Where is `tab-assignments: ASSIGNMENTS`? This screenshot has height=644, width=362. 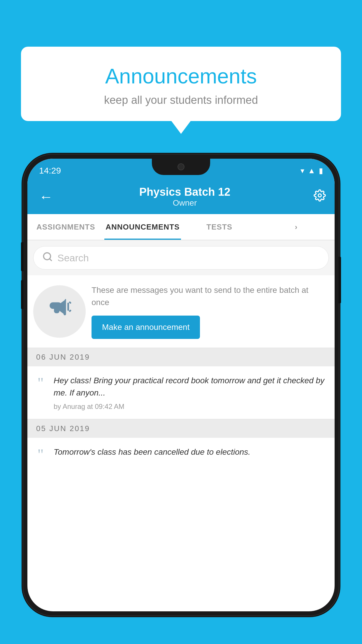
tab-assignments: ASSIGNMENTS is located at coordinates (66, 227).